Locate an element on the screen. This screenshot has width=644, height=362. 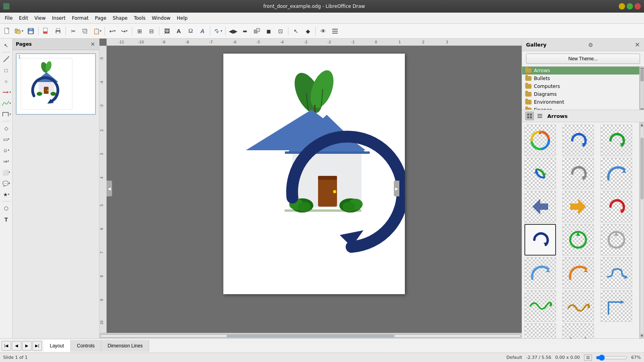
gallery-theme-environment: Environment is located at coordinates (581, 102).